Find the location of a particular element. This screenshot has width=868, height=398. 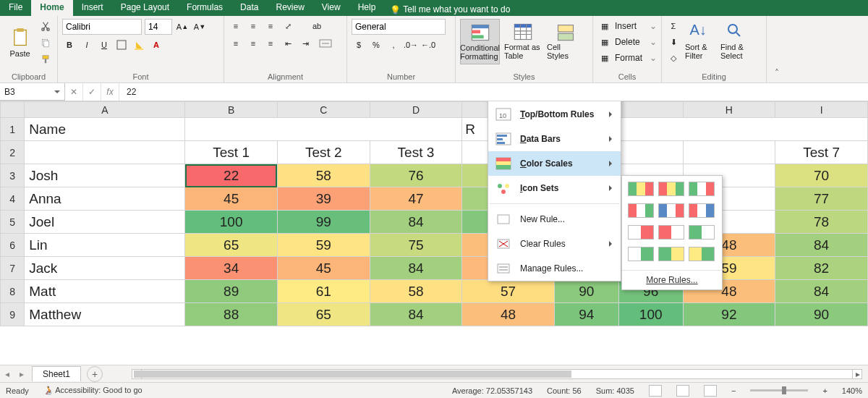

cell: 47 is located at coordinates (416, 199).